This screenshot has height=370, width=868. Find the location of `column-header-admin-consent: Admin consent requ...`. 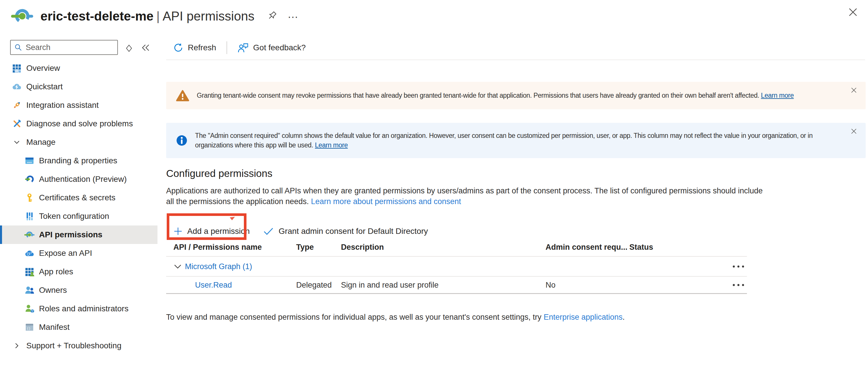

column-header-admin-consent: Admin consent requ... is located at coordinates (587, 247).